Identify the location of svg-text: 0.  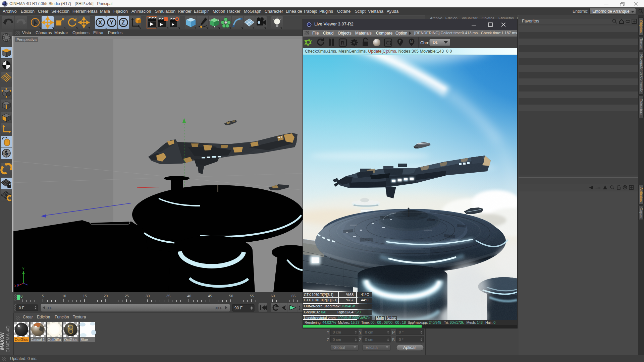
(21, 296).